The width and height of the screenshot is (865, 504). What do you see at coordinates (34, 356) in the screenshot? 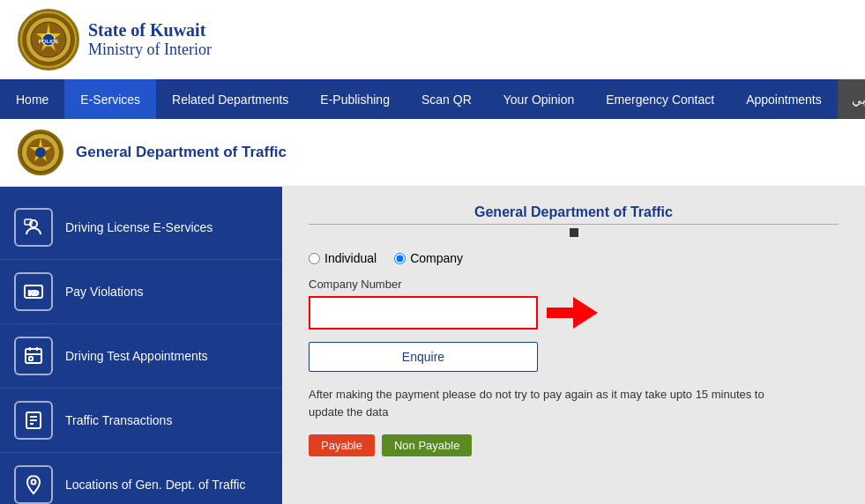
I see `driving-test-icon` at bounding box center [34, 356].